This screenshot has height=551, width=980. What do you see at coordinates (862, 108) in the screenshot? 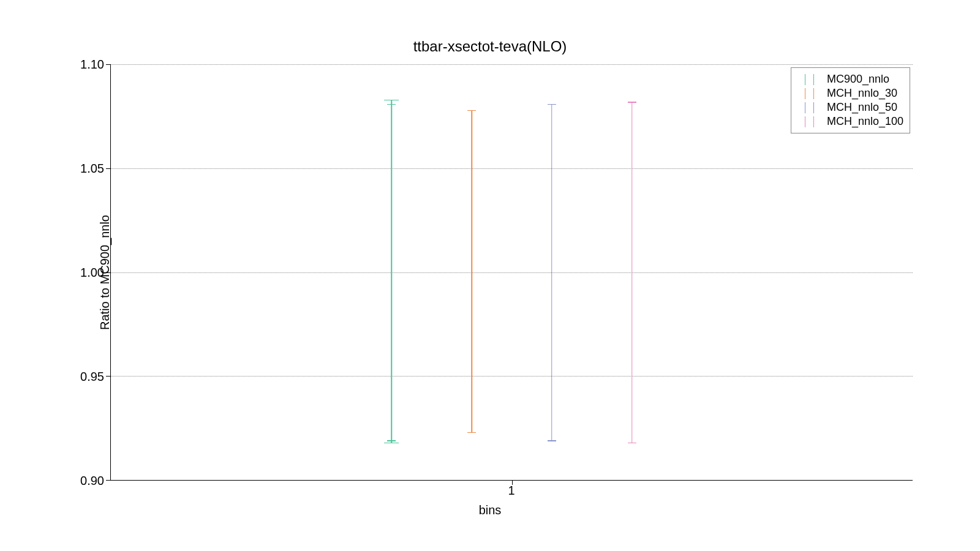
I see `legend-label: MCH_nnlo_50` at bounding box center [862, 108].